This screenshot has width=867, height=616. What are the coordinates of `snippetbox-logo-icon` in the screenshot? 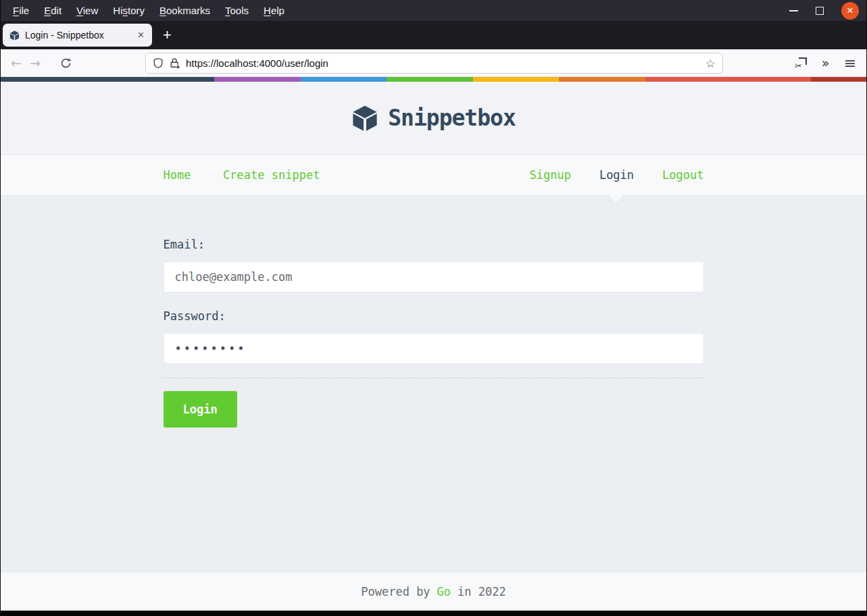 It's located at (365, 118).